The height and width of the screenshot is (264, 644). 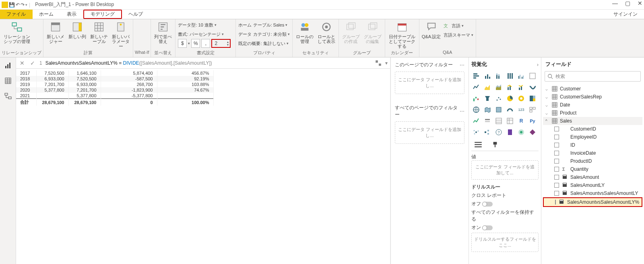 I want to click on formula-expand-icon, so click(x=378, y=63).